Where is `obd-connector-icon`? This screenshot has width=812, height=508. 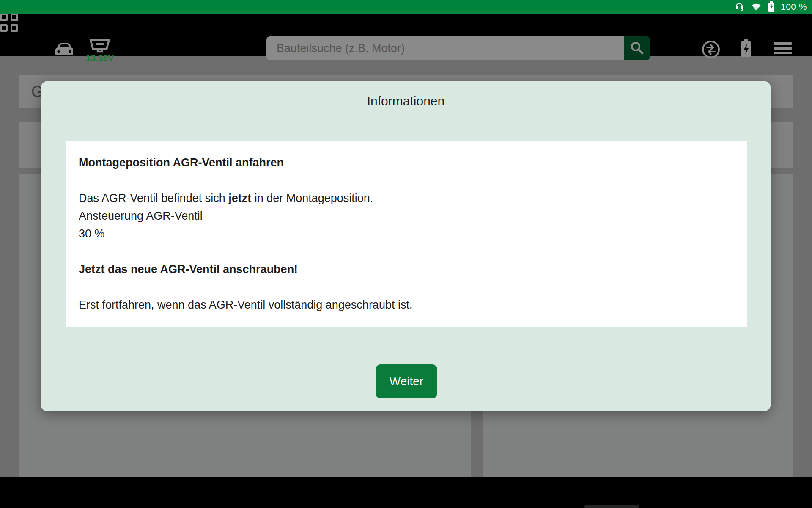
obd-connector-icon is located at coordinates (100, 47).